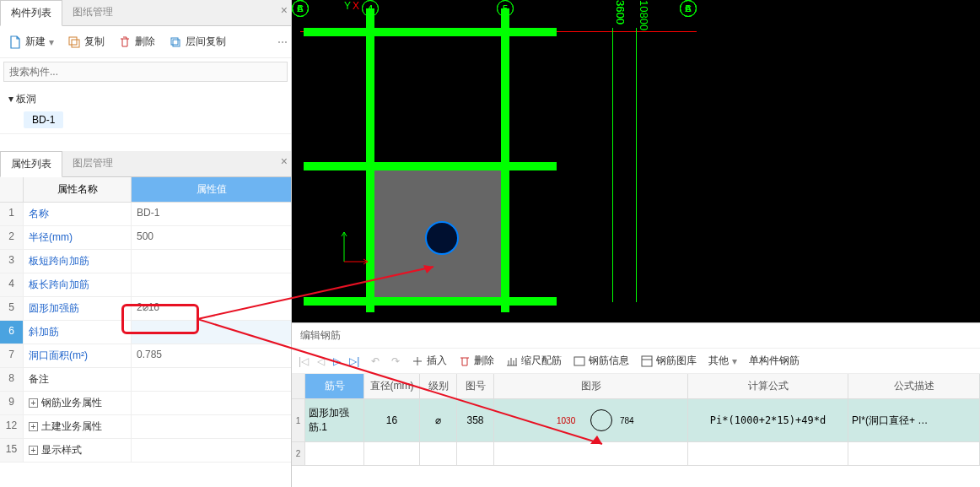 The image size is (980, 487). I want to click on single-rebar-button: 单构件钢筋, so click(774, 361).